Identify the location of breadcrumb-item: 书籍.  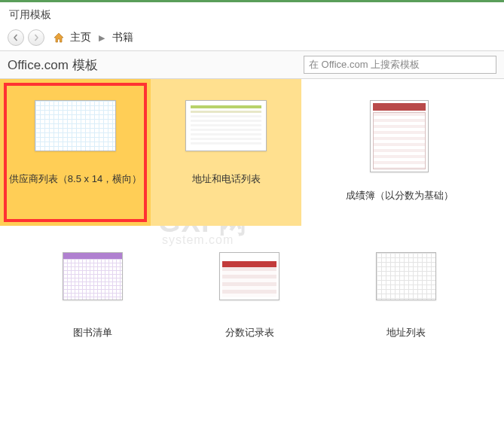
(123, 38).